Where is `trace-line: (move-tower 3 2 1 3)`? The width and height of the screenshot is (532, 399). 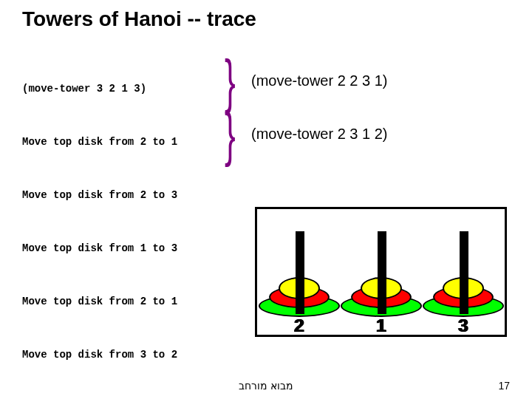
trace-line: (move-tower 3 2 1 3) is located at coordinates (100, 89).